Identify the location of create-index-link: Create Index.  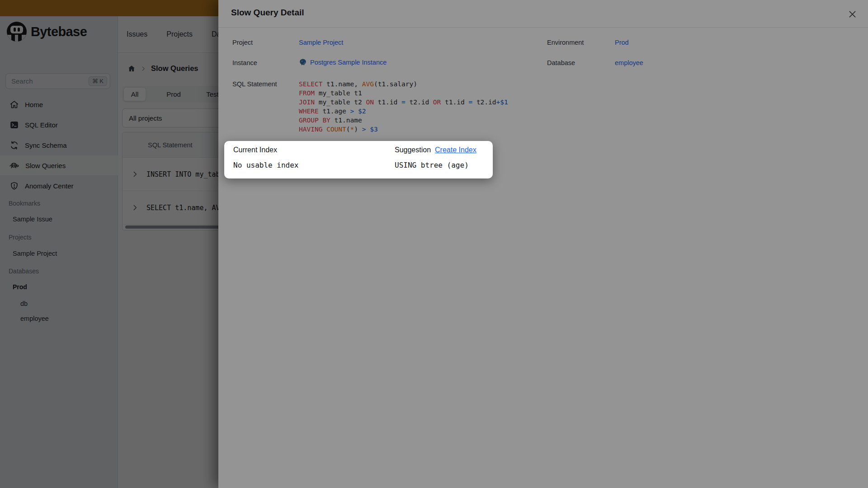
(456, 150).